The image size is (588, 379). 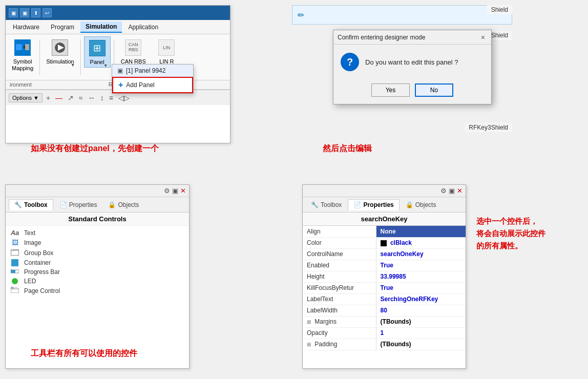 I want to click on prop-row-enabled: Enabled True, so click(x=384, y=265).